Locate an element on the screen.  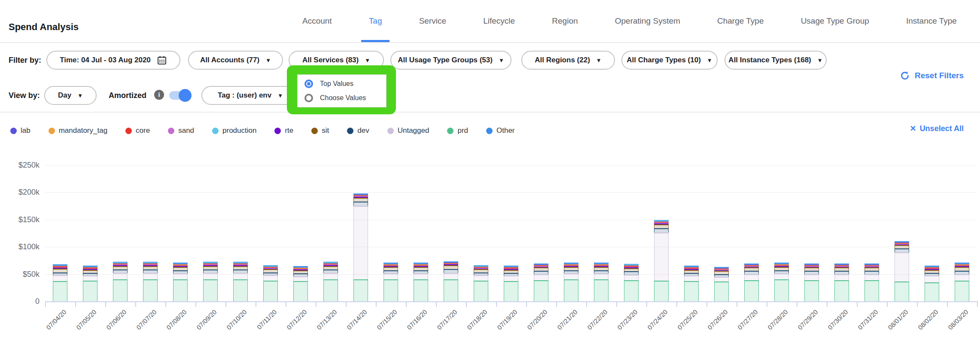
legend-item-sand: sand is located at coordinates (181, 131).